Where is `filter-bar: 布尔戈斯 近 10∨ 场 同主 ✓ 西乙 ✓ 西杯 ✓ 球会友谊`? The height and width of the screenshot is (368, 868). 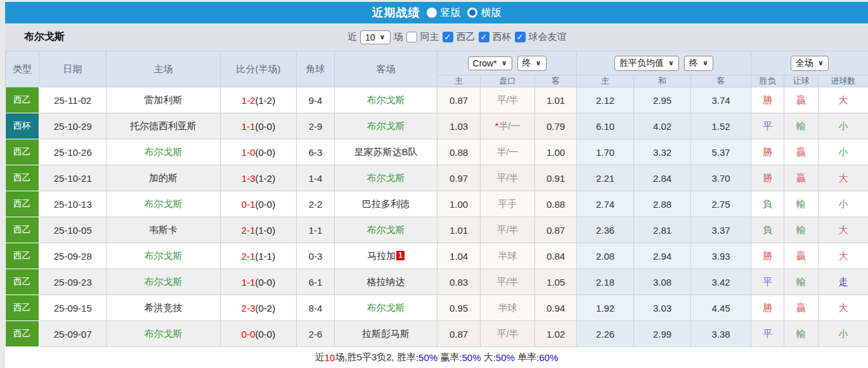
filter-bar: 布尔戈斯 近 10∨ 场 同主 ✓ 西乙 ✓ 西杯 ✓ 球会友谊 is located at coordinates (436, 37).